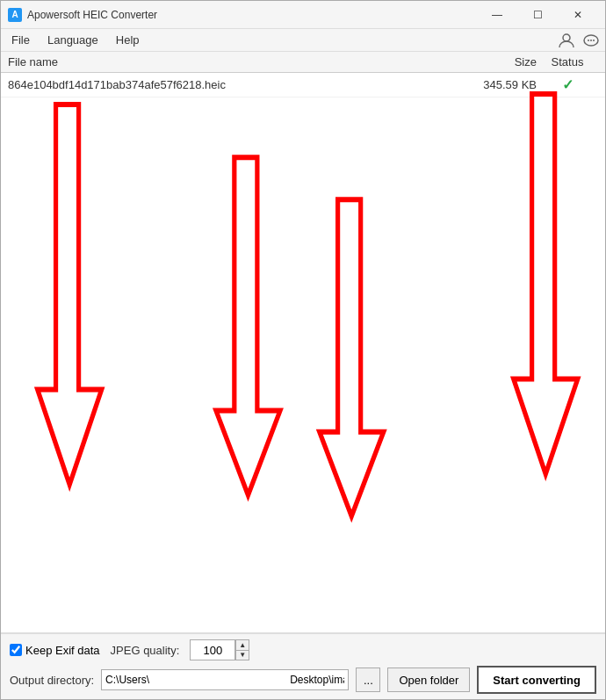 Image resolution: width=606 pixels, height=700 pixels. What do you see at coordinates (228, 84) in the screenshot?
I see `file-name-cell: 864e104bdf14d171bab374afe57f6218.heic` at bounding box center [228, 84].